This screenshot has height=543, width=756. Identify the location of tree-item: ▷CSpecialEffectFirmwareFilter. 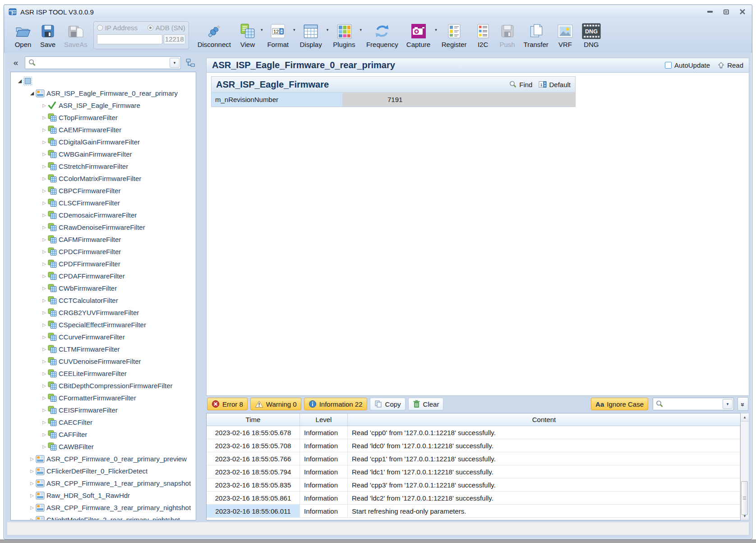
(103, 325).